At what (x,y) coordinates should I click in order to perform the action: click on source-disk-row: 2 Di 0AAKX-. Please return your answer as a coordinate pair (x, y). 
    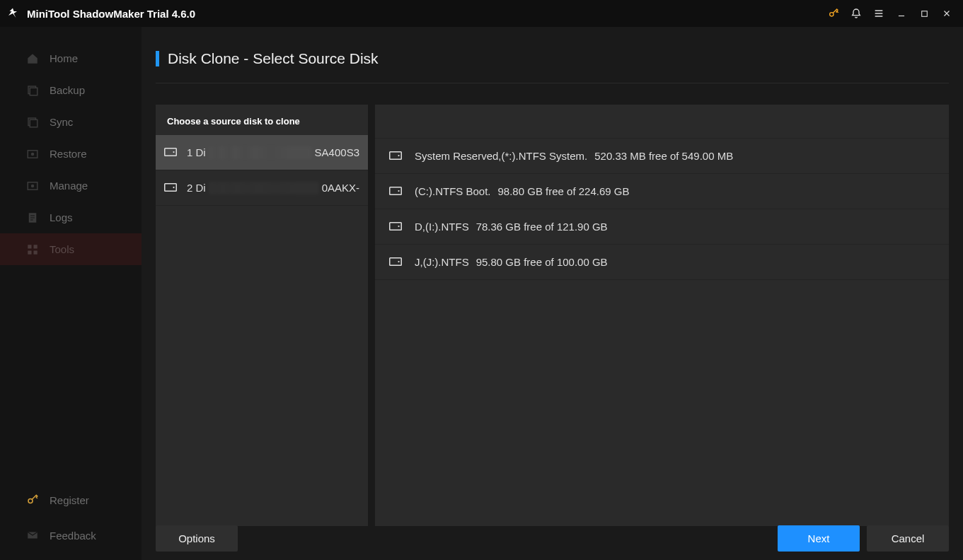
    Looking at the image, I should click on (262, 188).